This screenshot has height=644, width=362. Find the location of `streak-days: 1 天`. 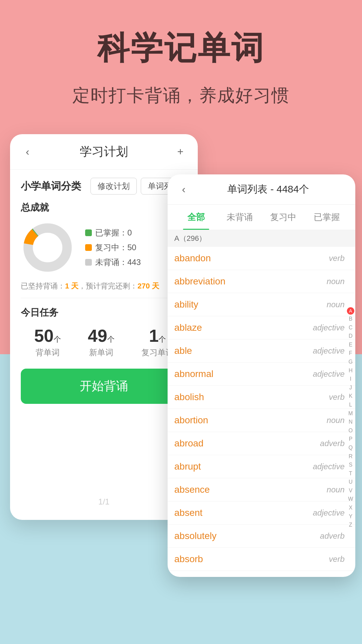

streak-days: 1 天 is located at coordinates (72, 286).